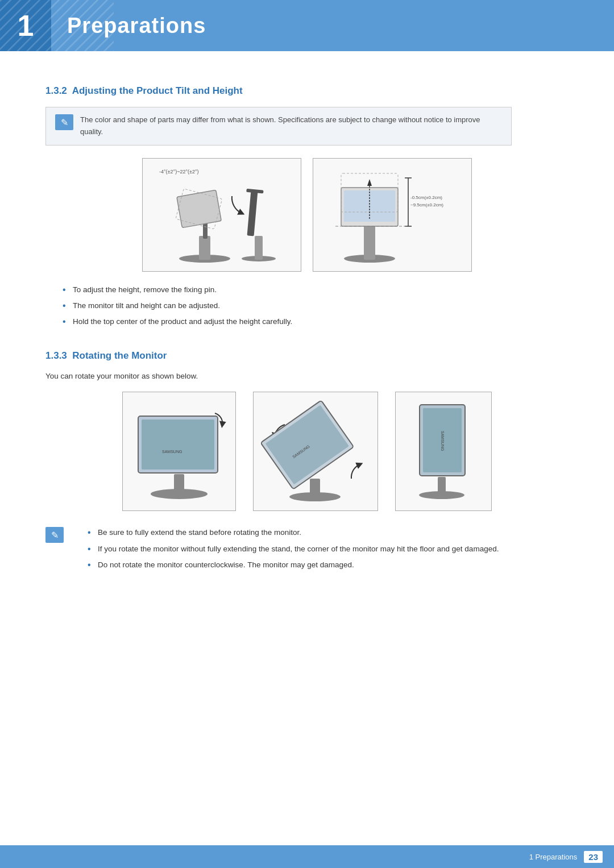 The width and height of the screenshot is (614, 868). What do you see at coordinates (179, 451) in the screenshot?
I see `rotation-landscape-figure: SAMSUNG` at bounding box center [179, 451].